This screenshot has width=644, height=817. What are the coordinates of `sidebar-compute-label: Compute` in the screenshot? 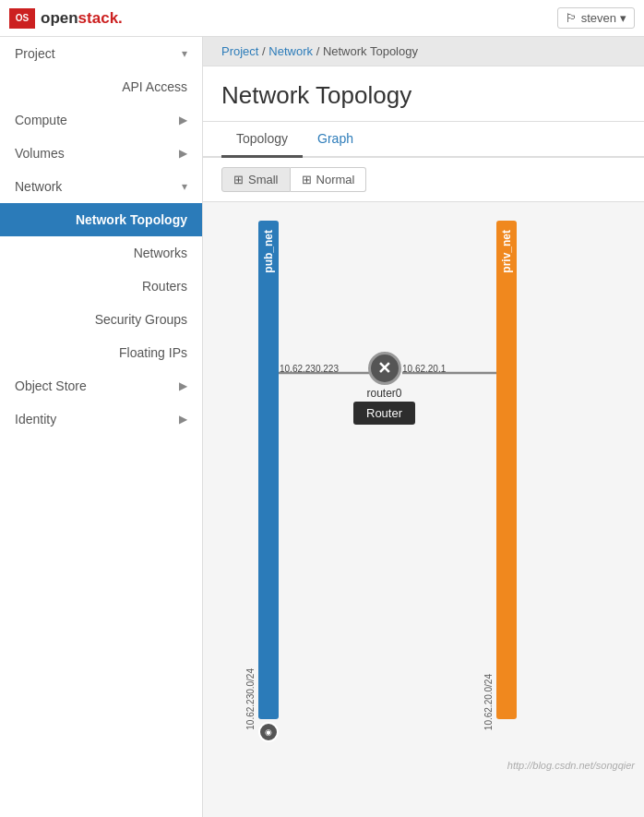 It's located at (41, 120).